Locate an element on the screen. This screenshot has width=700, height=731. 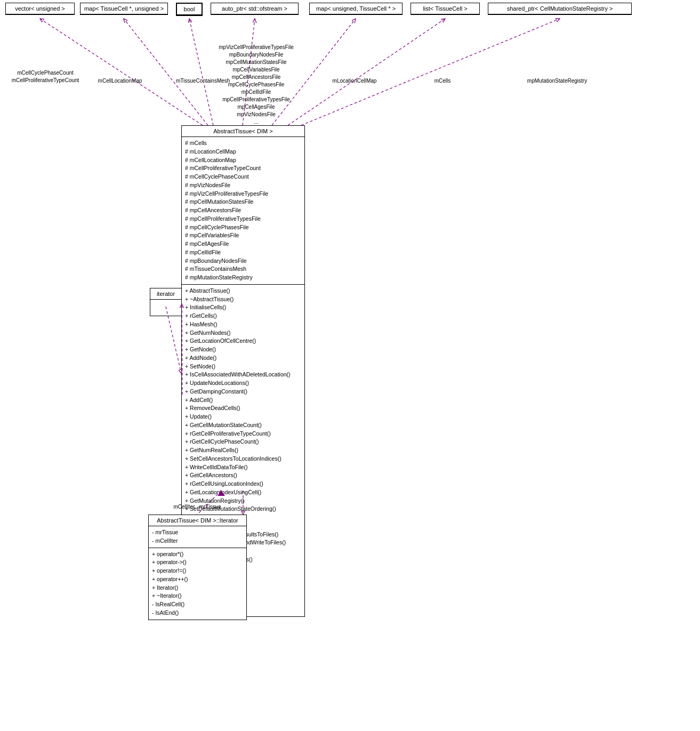
auto-ptr-box: auto_ptr< std::ofstream > is located at coordinates (255, 9).